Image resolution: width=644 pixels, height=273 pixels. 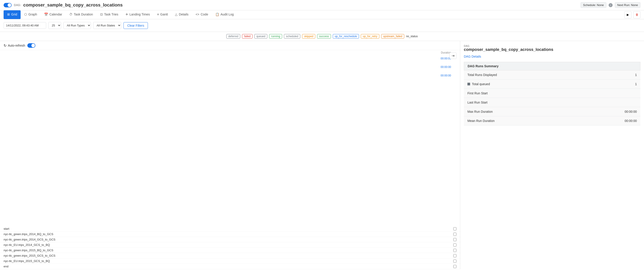 I want to click on filter-bar: 25 All Run Types All Run States Clear Fi…, so click(x=322, y=26).